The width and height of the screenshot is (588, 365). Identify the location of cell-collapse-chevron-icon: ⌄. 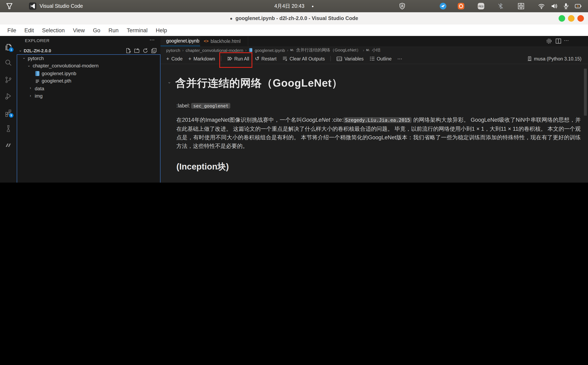
(169, 82).